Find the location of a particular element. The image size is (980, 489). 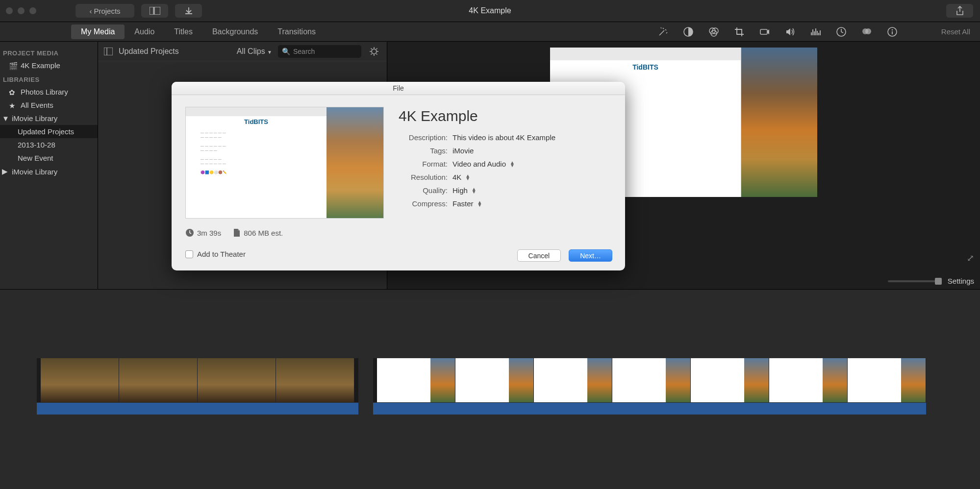

search-input: 🔍 Search is located at coordinates (320, 51).